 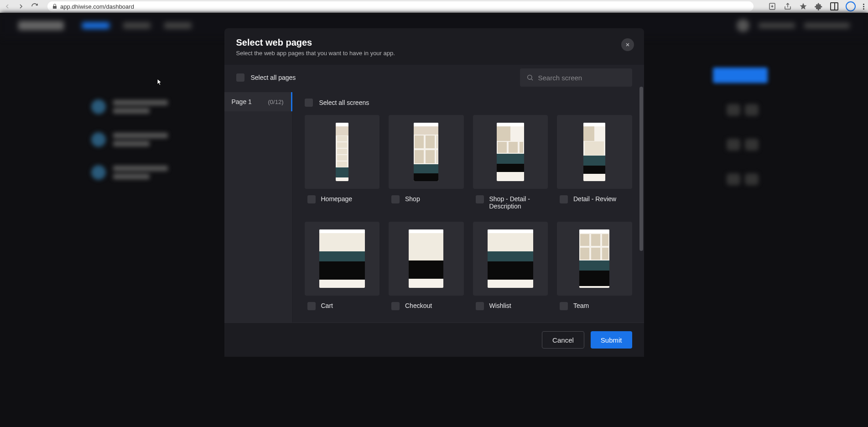 What do you see at coordinates (819, 6) in the screenshot?
I see `extensions-icon` at bounding box center [819, 6].